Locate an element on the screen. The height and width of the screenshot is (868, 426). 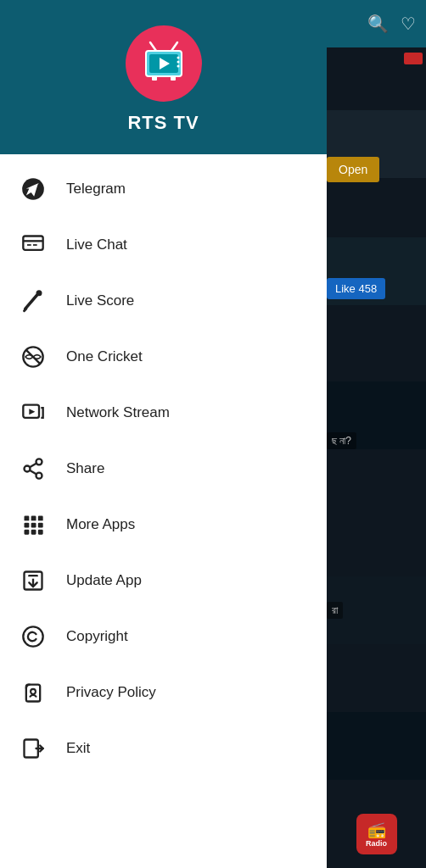
like-badge: Like 458 is located at coordinates (356, 288).